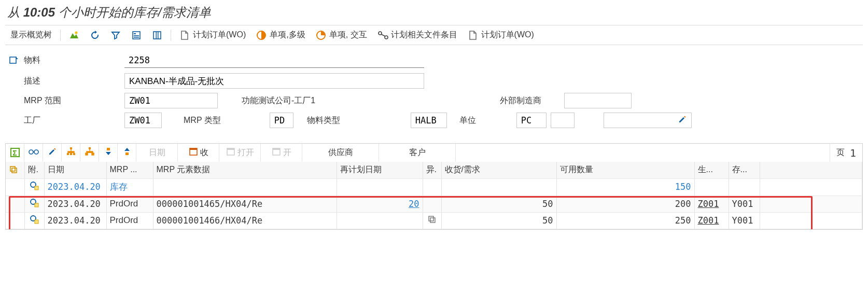 The height and width of the screenshot is (292, 868). I want to click on mrp-area-field, so click(171, 101).